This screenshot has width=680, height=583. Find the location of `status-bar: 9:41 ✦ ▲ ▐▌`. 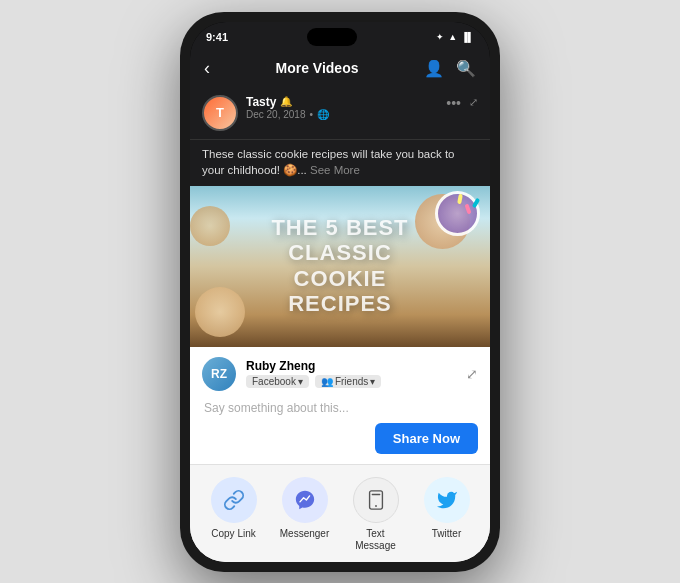

status-bar: 9:41 ✦ ▲ ▐▌ is located at coordinates (340, 36).